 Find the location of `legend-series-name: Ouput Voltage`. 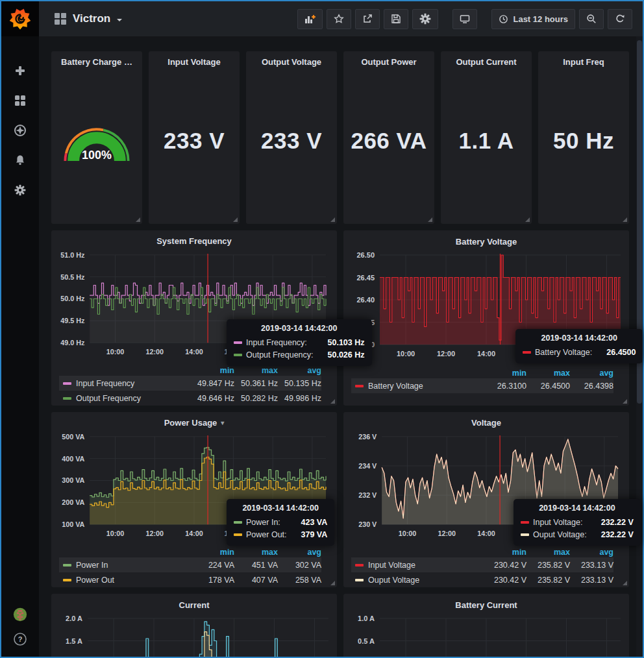

legend-series-name: Ouput Voltage is located at coordinates (419, 580).